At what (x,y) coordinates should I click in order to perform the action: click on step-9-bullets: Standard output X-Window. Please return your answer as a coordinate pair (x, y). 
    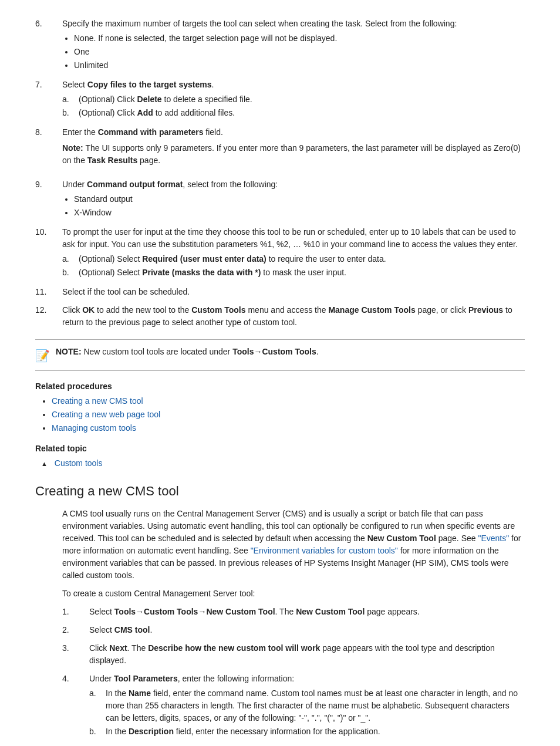
    Looking at the image, I should click on (299, 206).